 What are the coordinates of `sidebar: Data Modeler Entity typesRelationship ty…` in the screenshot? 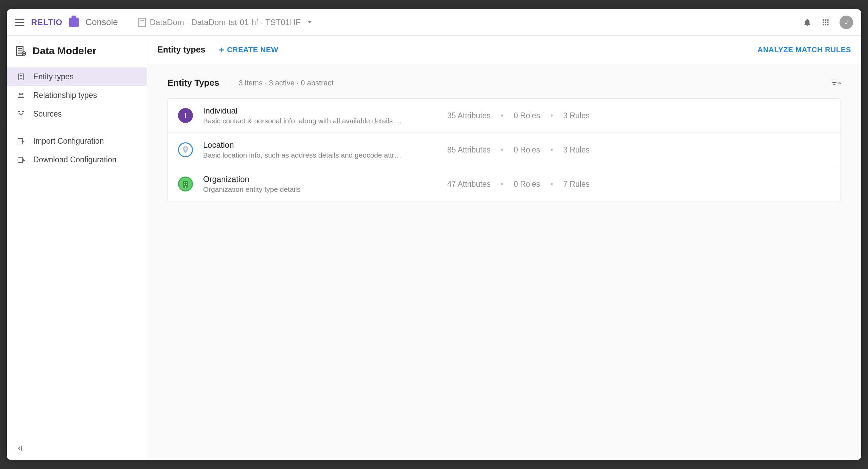 It's located at (77, 248).